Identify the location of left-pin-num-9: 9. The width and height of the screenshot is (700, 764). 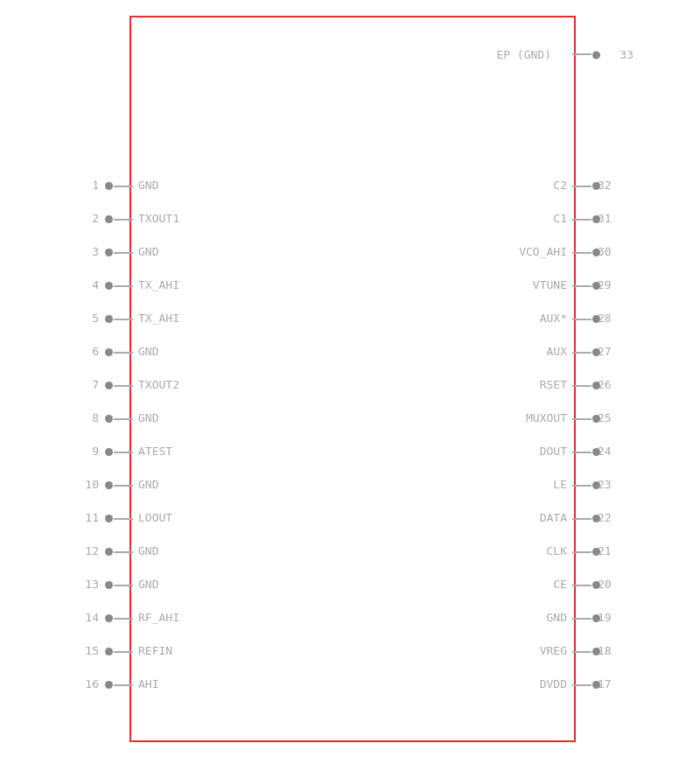
(87, 452).